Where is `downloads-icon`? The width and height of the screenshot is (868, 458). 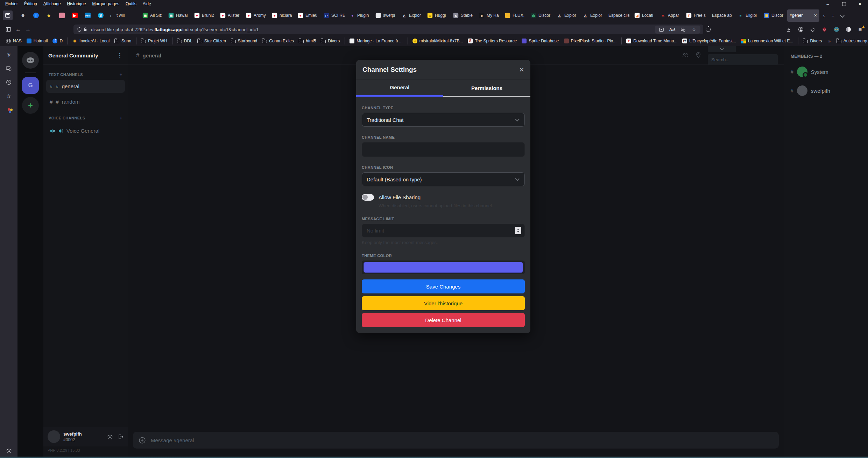 downloads-icon is located at coordinates (789, 29).